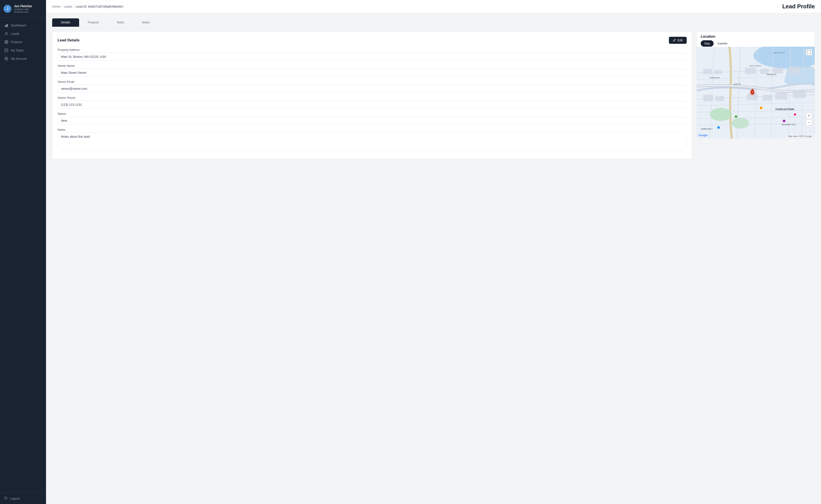 Image resolution: width=821 pixels, height=504 pixels. What do you see at coordinates (809, 116) in the screenshot?
I see `map-zoom-in: +` at bounding box center [809, 116].